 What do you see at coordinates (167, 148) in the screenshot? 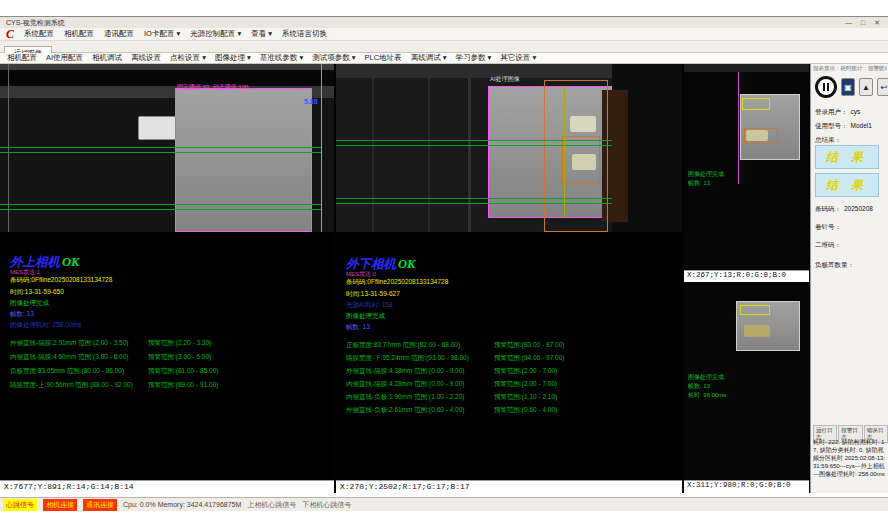
I see `camera-image-upper: 固定阈值:93, 动态阈值:100 5.88` at bounding box center [167, 148].